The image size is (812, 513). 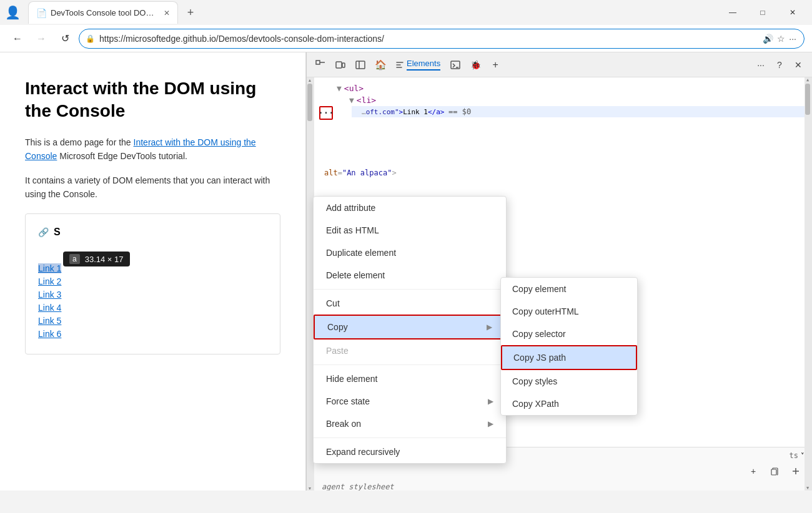 What do you see at coordinates (50, 308) in the screenshot?
I see `link-4: Link 4` at bounding box center [50, 308].